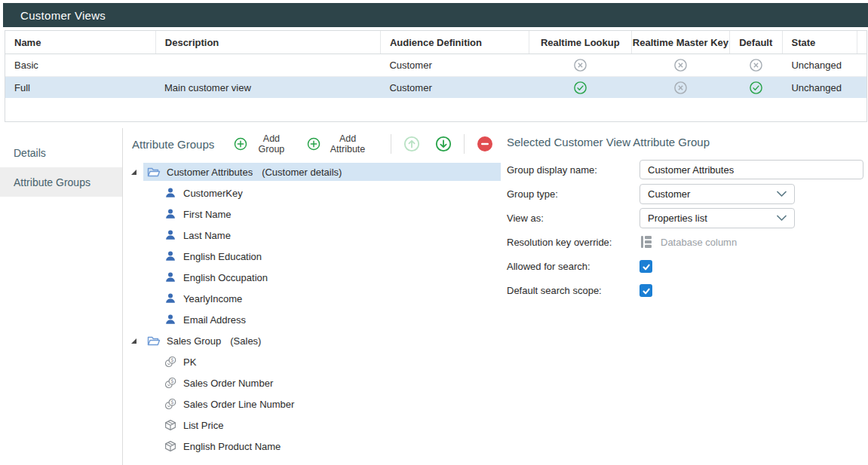 This screenshot has height=465, width=868. What do you see at coordinates (698, 243) in the screenshot?
I see `resolution-key-override-value: Database column` at bounding box center [698, 243].